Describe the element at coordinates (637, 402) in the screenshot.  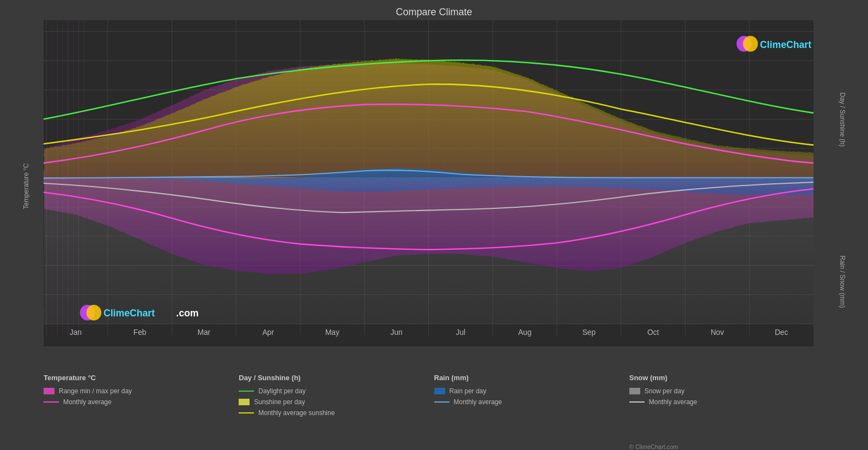
I see `legend-line-snow-avg` at that location.